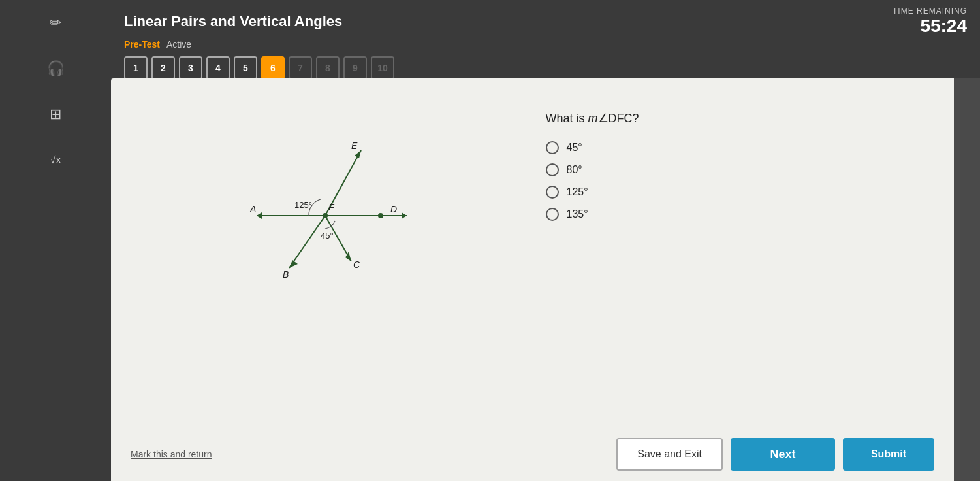  I want to click on q-btn-4: 4, so click(218, 68).